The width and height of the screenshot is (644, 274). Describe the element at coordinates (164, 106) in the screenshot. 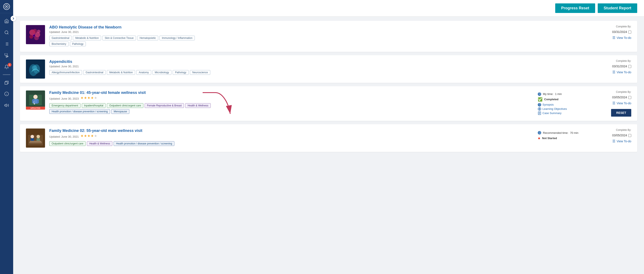

I see `tag-female-reproductive: Female Reproductive & Breast` at that location.